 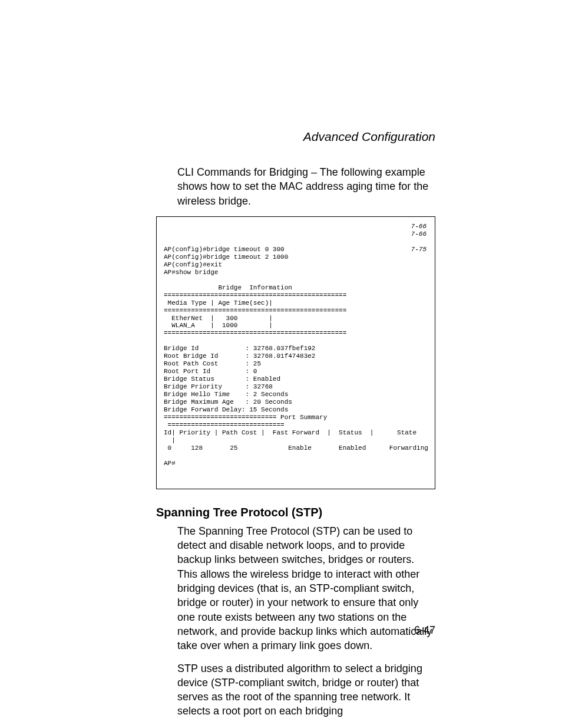 I want to click on page-refs: 7-66 7-66 7-75, so click(x=419, y=238).